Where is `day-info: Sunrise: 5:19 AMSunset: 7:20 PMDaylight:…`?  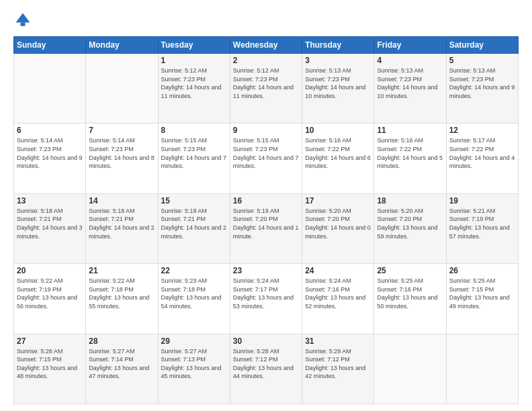 day-info: Sunrise: 5:19 AMSunset: 7:20 PMDaylight:… is located at coordinates (266, 224).